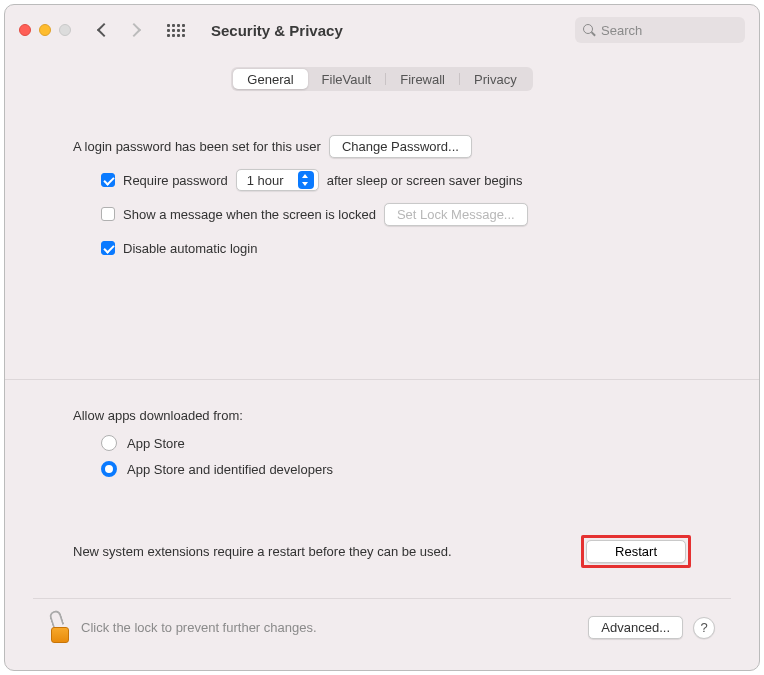 The width and height of the screenshot is (764, 675). I want to click on downloads-title: Allow apps downloaded from:, so click(382, 416).